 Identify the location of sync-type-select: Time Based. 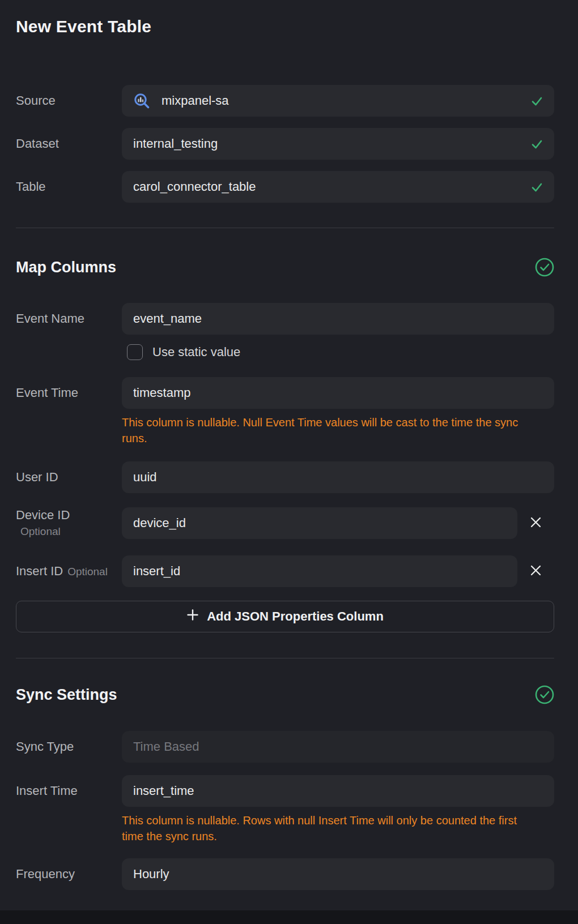
(338, 747).